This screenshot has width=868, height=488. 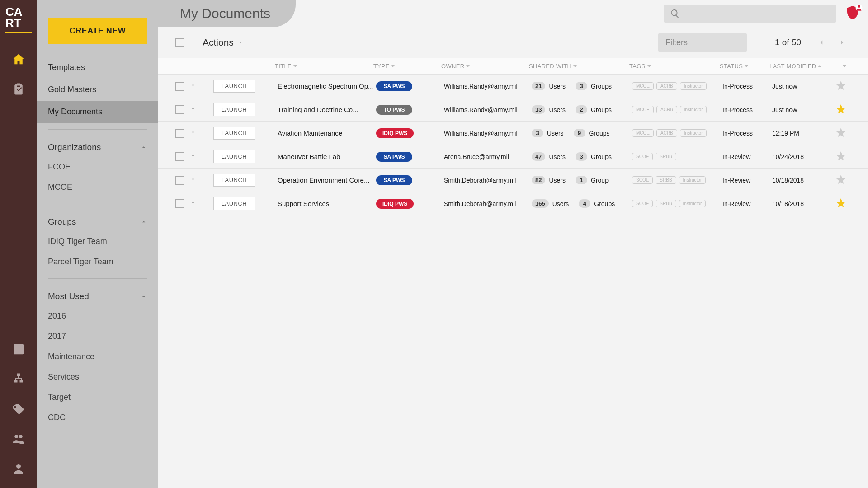 What do you see at coordinates (327, 156) in the screenshot?
I see `row-title: Maneuver Battle Lab` at bounding box center [327, 156].